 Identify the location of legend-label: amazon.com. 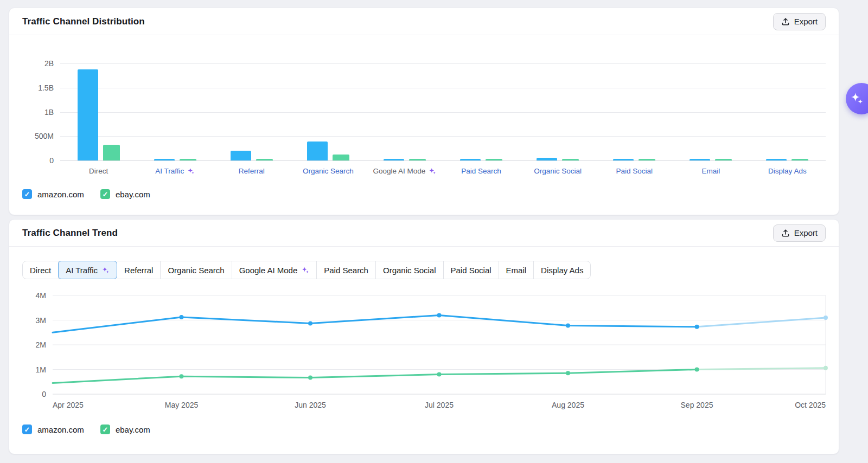
(61, 194).